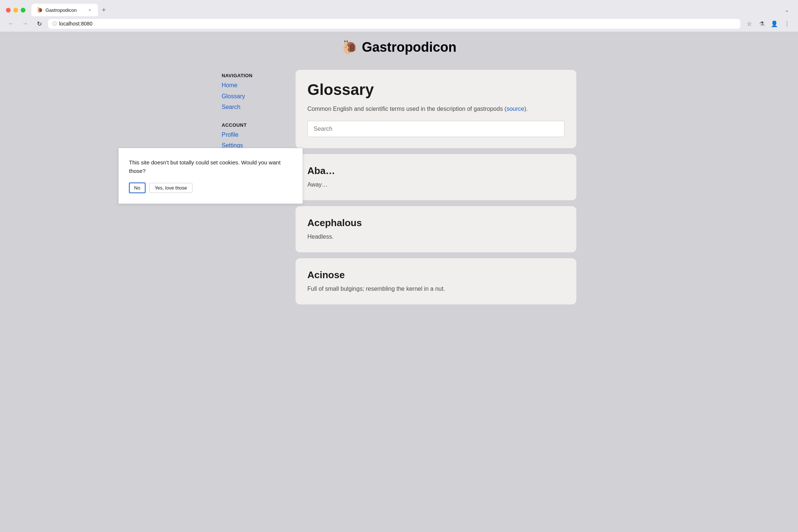  I want to click on glossary-definition: Full of small bulgings; resembling the k…, so click(436, 289).